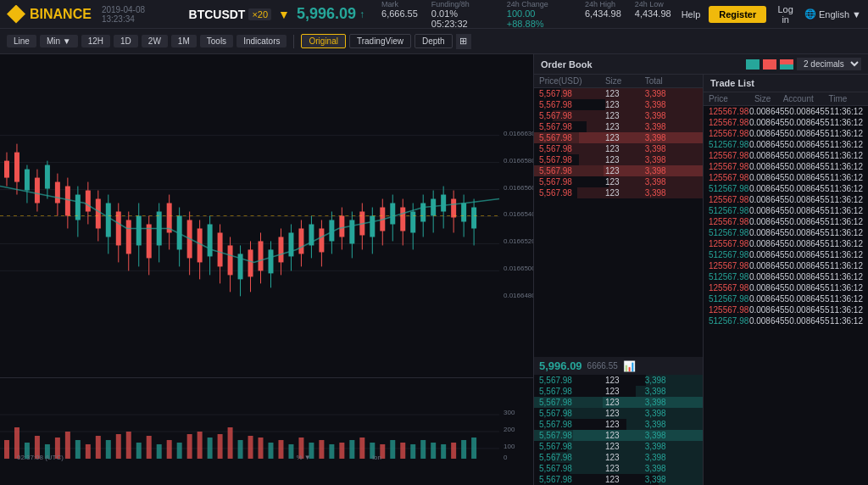 This screenshot has height=485, width=868. What do you see at coordinates (692, 14) in the screenshot?
I see `help-button: Help` at bounding box center [692, 14].